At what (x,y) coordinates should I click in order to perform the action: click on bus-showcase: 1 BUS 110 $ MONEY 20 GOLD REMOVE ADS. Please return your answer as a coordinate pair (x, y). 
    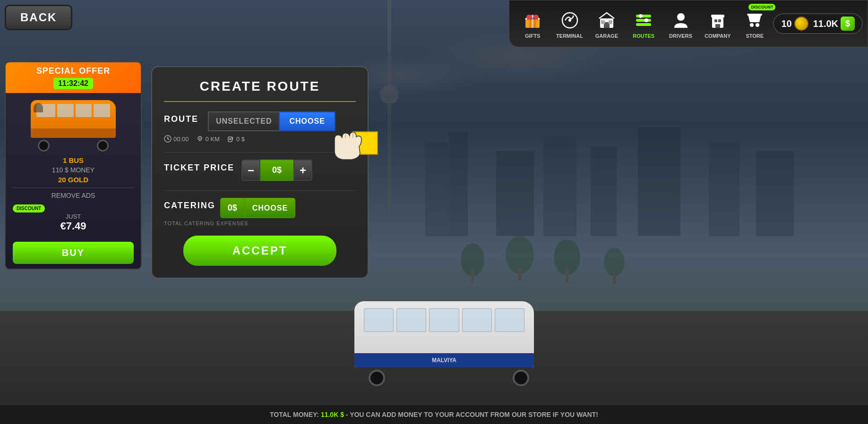
    Looking at the image, I should click on (73, 151).